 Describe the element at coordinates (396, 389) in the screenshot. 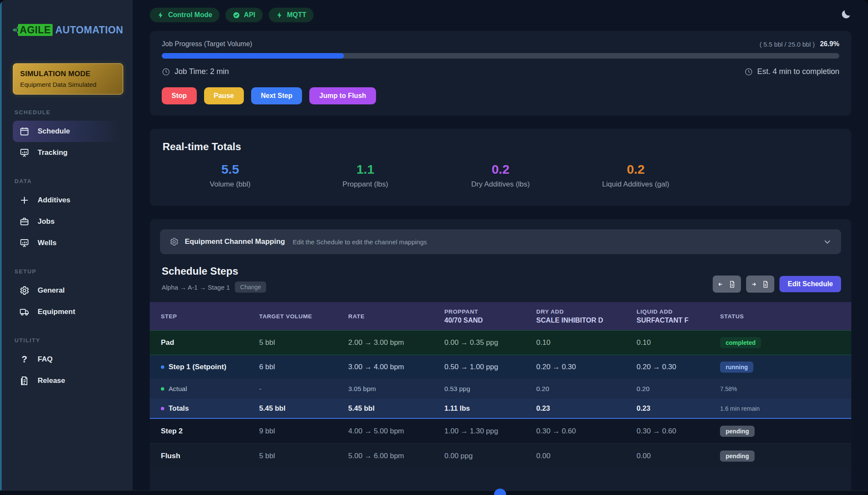

I see `rate-cell: 3.05 bpm` at that location.